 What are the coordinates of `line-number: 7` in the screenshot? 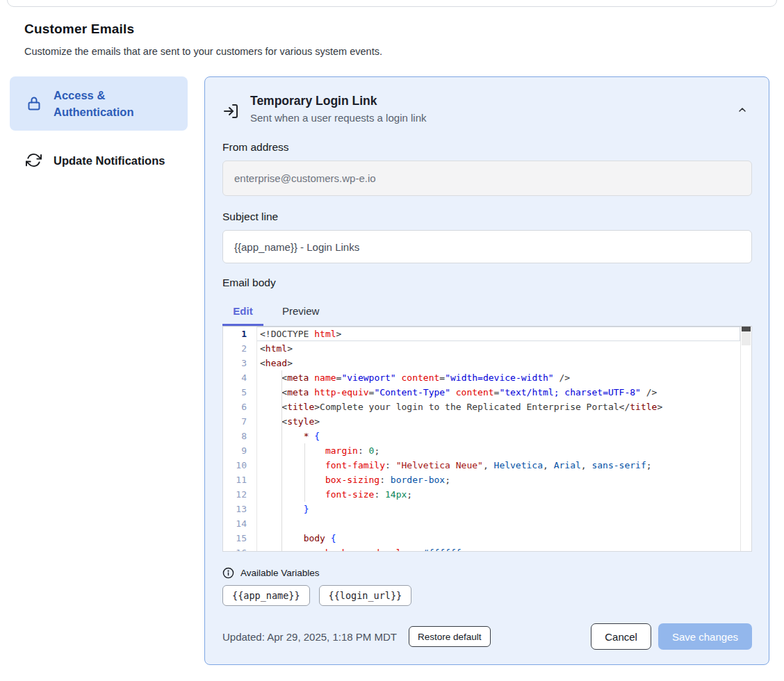 It's located at (235, 421).